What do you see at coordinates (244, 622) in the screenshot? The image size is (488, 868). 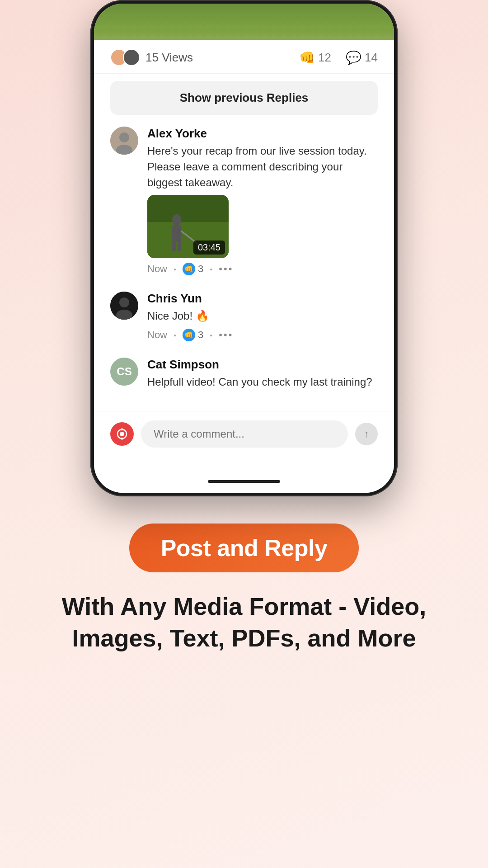 I see `cta-subtitle: With Any Media Format - Video, Images, T…` at bounding box center [244, 622].